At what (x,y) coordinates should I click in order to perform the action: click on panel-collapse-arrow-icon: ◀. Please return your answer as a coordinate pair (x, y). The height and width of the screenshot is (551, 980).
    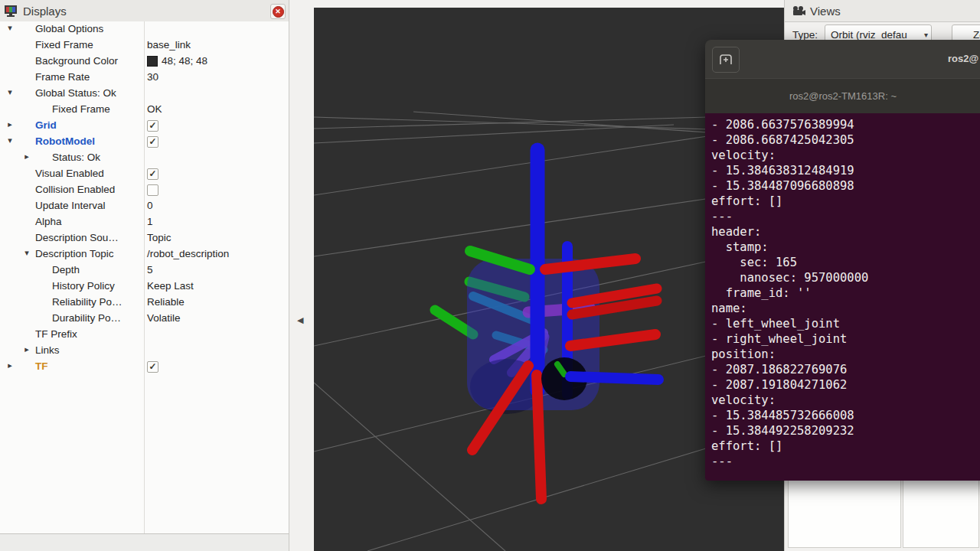
    Looking at the image, I should click on (300, 320).